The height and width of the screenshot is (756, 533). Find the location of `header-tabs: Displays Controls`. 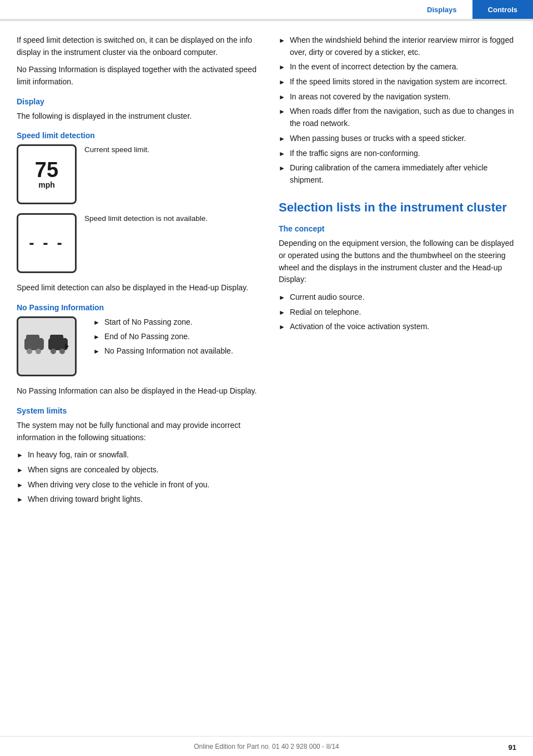

header-tabs: Displays Controls is located at coordinates (266, 10).